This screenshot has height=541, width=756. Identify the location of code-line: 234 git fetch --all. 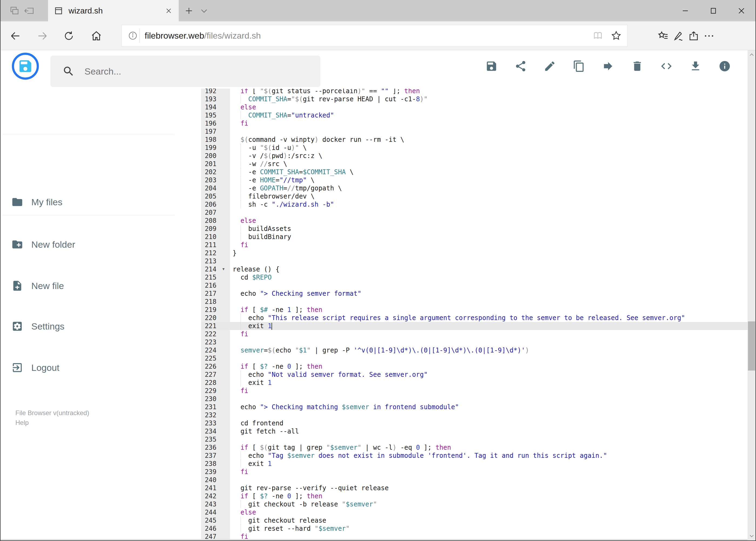
(474, 431).